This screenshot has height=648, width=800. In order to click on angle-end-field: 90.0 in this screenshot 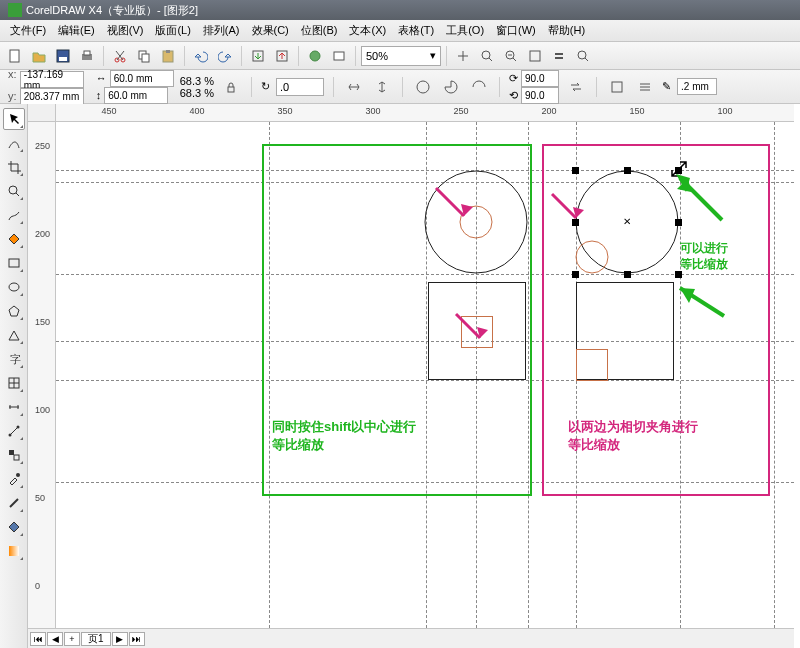, I will do `click(540, 96)`.